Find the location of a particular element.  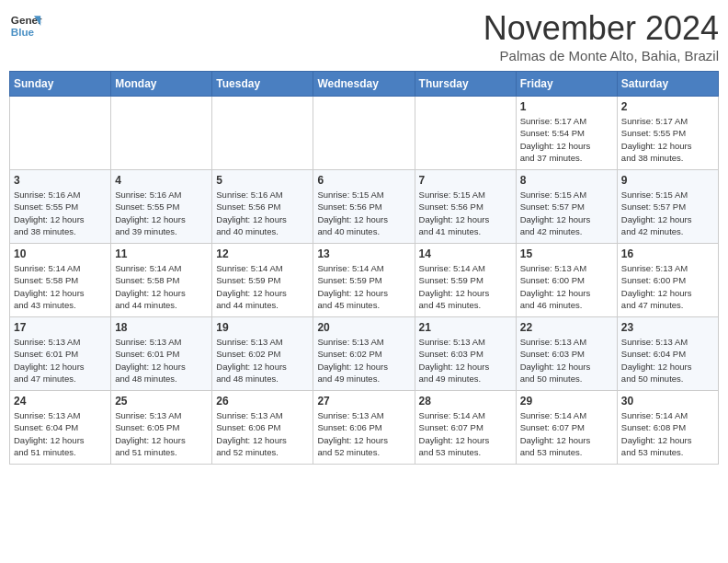

day-number: 19 is located at coordinates (263, 327).